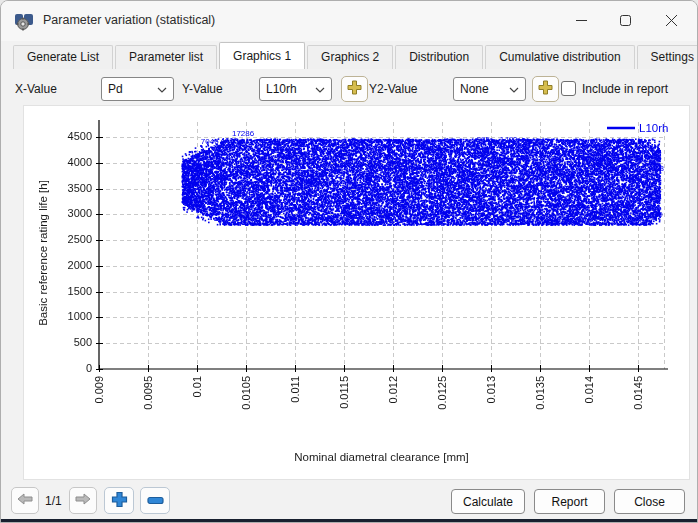 The image size is (698, 523). I want to click on arrow-right-icon, so click(83, 500).